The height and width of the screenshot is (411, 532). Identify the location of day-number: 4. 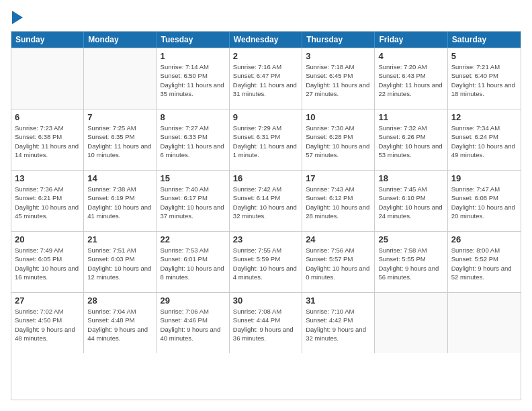
(411, 56).